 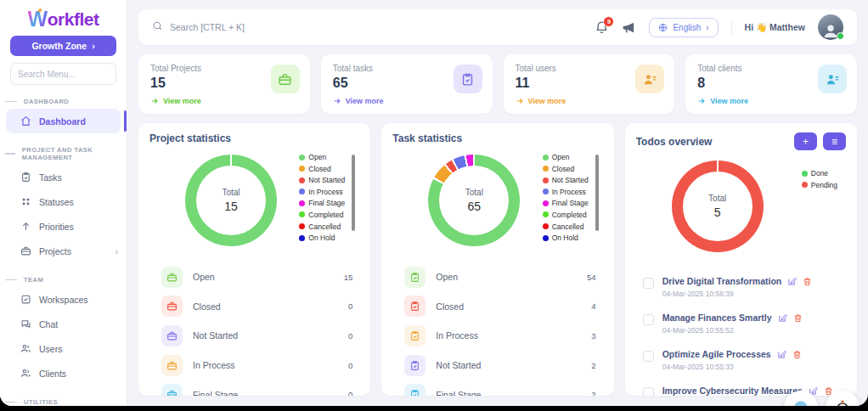 I want to click on notifications-button: 9, so click(x=601, y=27).